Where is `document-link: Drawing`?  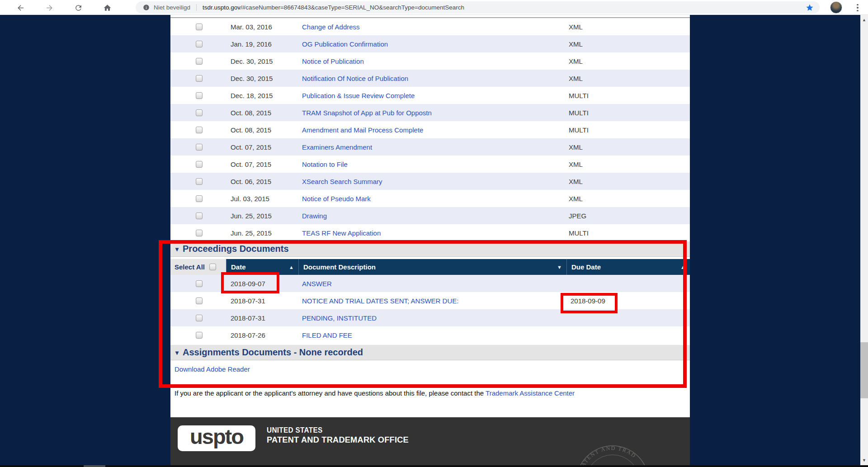 document-link: Drawing is located at coordinates (315, 216).